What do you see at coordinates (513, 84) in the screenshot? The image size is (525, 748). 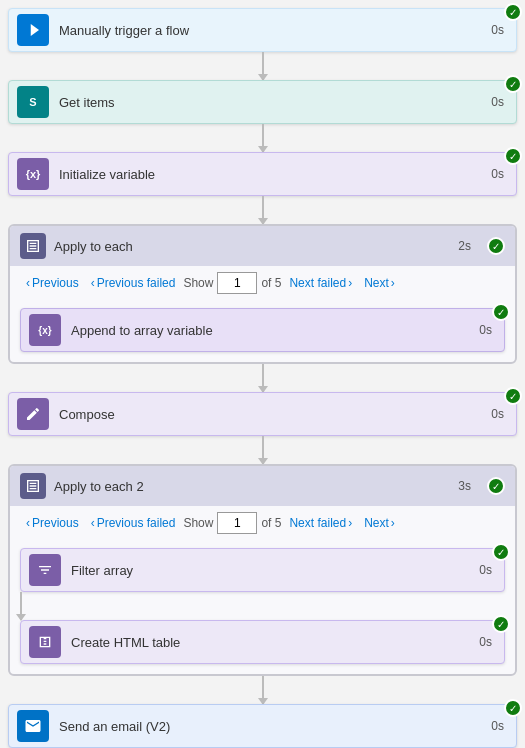 I see `get-items-check: ✓` at bounding box center [513, 84].